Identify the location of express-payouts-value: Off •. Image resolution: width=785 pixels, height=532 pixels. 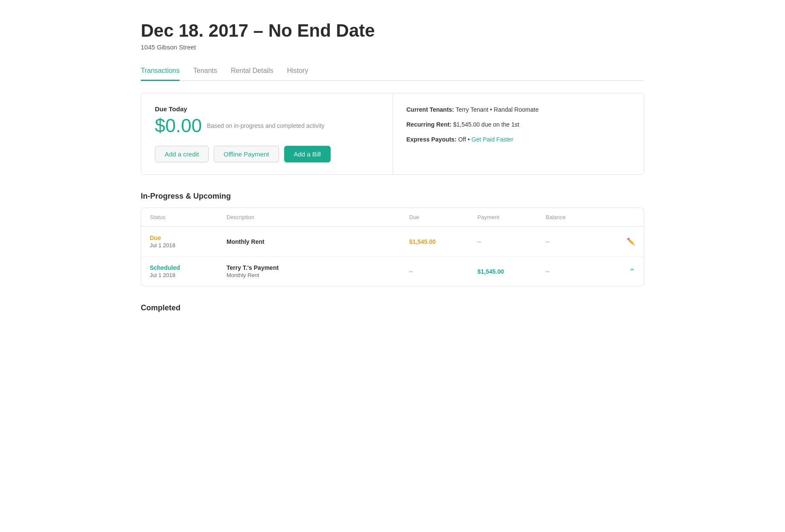
(464, 139).